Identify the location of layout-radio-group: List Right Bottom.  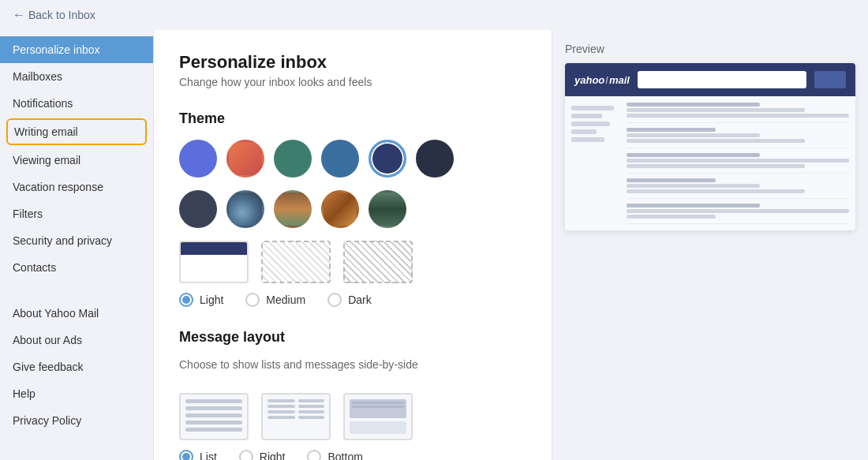
(353, 454).